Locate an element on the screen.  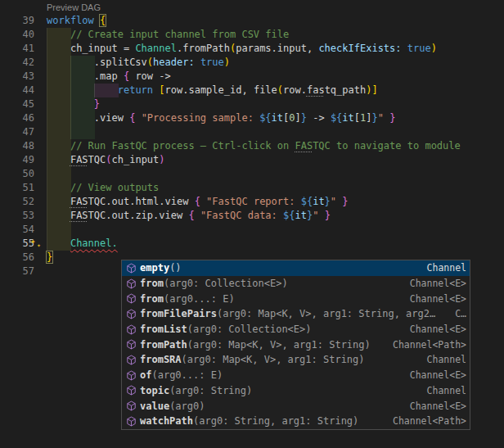
suggest-item-watchPath: watchPath(arg0: String, arg1: String)Cha… is located at coordinates (296, 421).